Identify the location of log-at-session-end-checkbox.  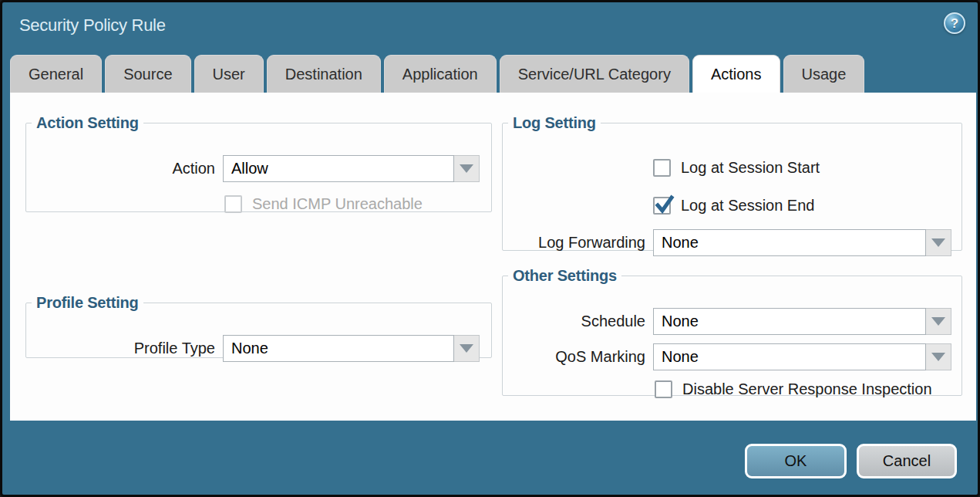
(662, 205).